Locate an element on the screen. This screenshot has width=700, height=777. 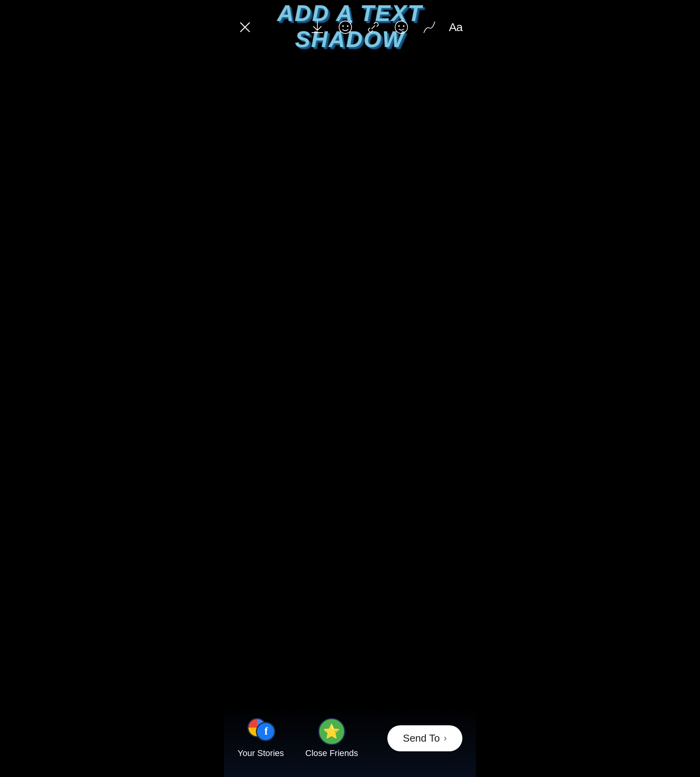
send-to-button: Send To › is located at coordinates (425, 739).